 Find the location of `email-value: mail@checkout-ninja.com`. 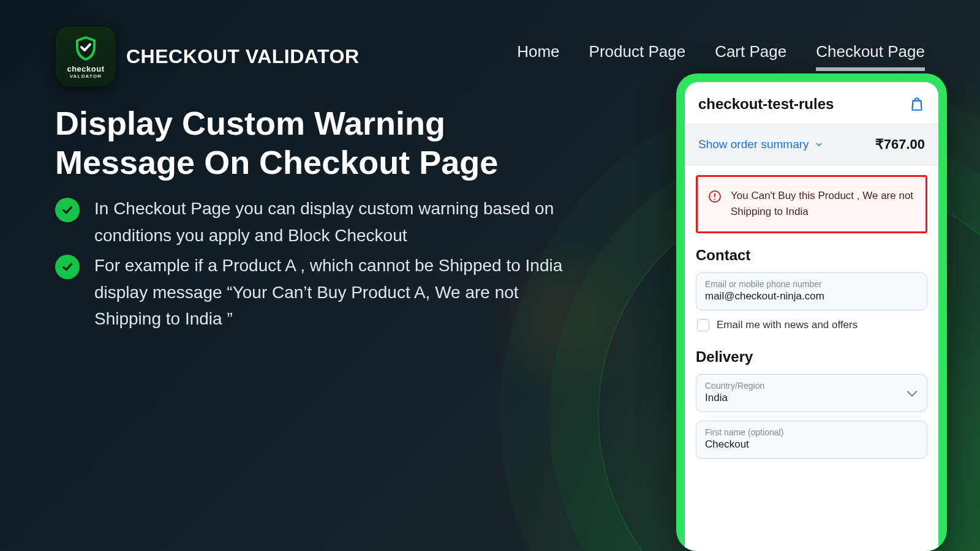

email-value: mail@checkout-ninja.com is located at coordinates (812, 296).